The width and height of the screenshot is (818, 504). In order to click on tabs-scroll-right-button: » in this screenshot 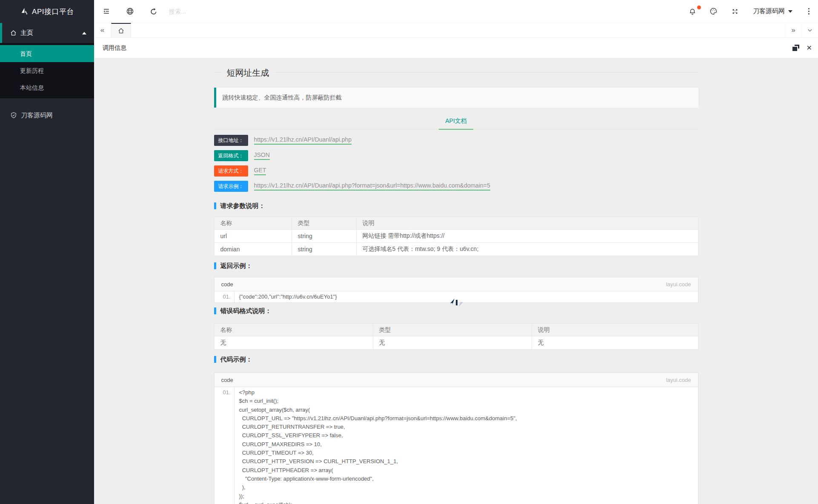, I will do `click(793, 30)`.